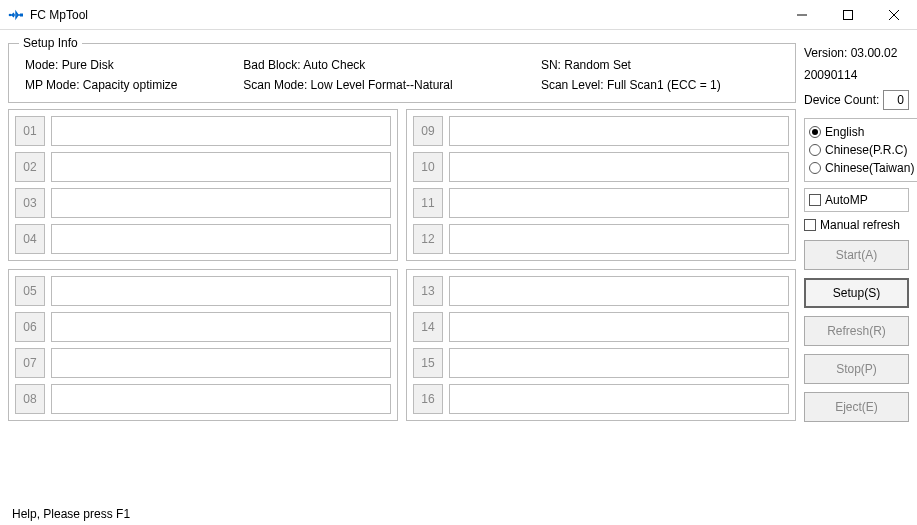 The width and height of the screenshot is (917, 525). What do you see at coordinates (860, 150) in the screenshot?
I see `language-group: English Chinese(P.R.C) Chinese(Taiwan)` at bounding box center [860, 150].